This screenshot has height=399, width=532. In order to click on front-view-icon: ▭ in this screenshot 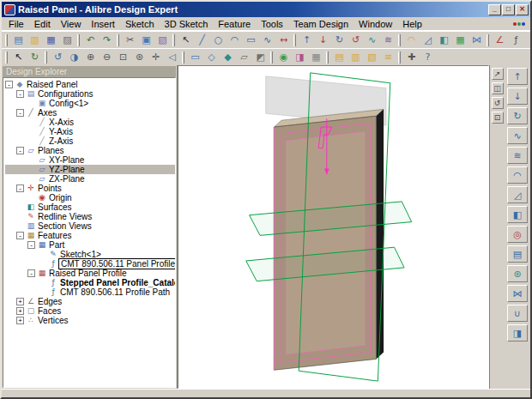, I will do `click(196, 57)`.